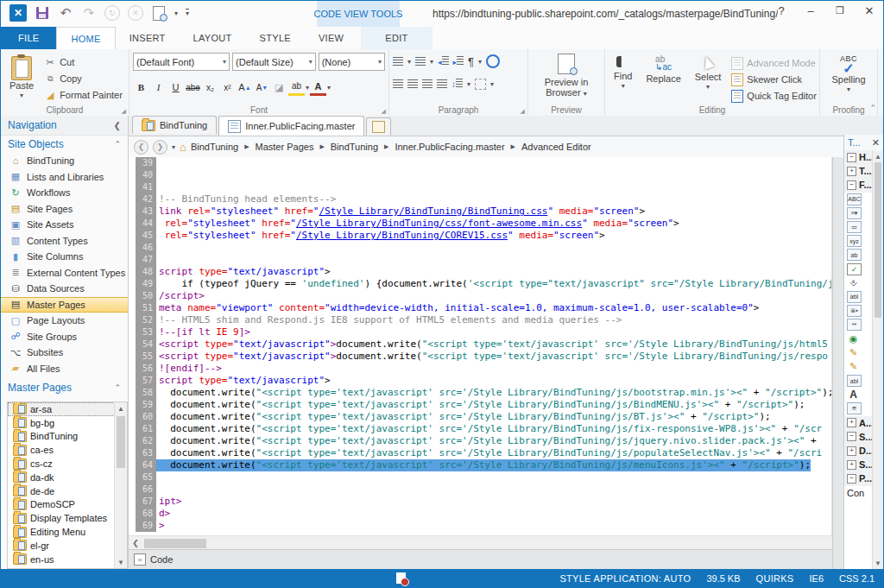 The height and width of the screenshot is (588, 884). What do you see at coordinates (378, 126) in the screenshot?
I see `new-tab-button` at bounding box center [378, 126].